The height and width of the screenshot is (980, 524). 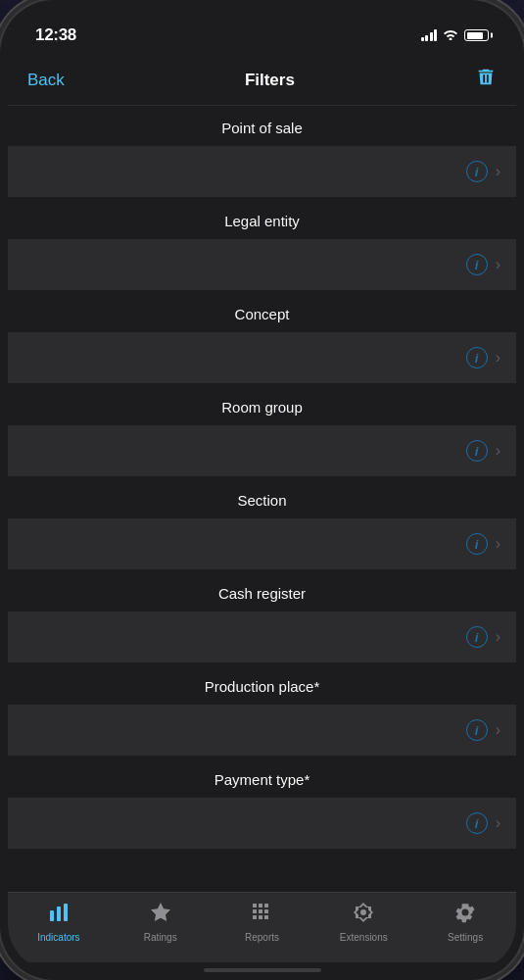 I want to click on status-icons, so click(x=455, y=35).